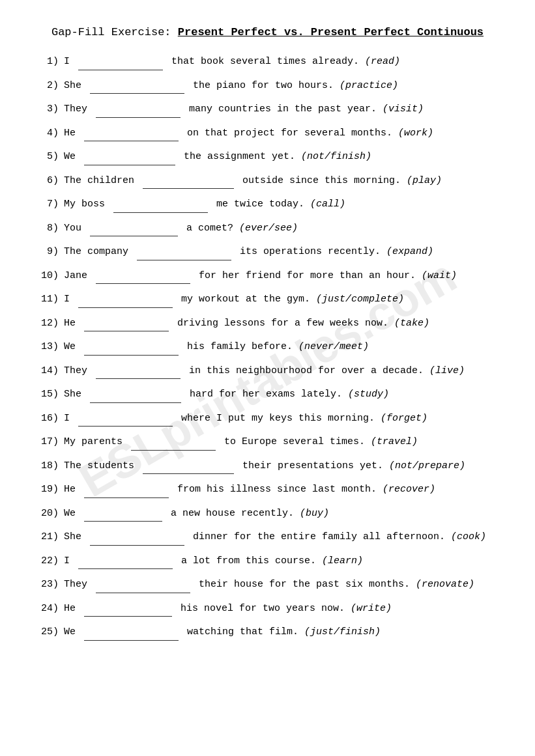 Image resolution: width=535 pixels, height=756 pixels. Describe the element at coordinates (280, 490) in the screenshot. I see `item-text: He from his illness since last month. (r…` at that location.